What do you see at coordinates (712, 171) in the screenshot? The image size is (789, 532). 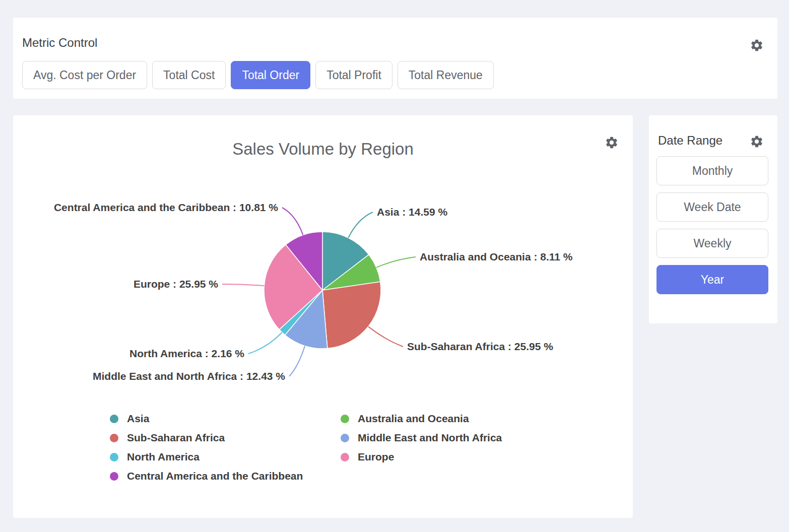 I see `date-range-button-monthly: Monthly` at bounding box center [712, 171].